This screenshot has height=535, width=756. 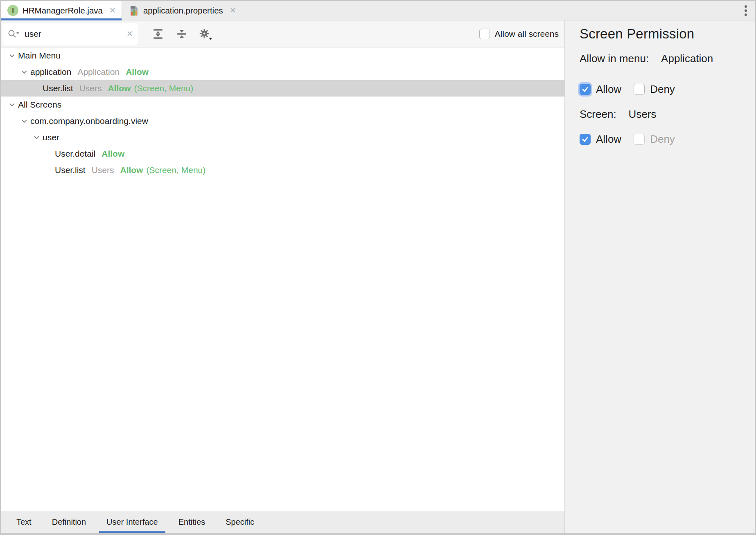 I want to click on tab-application-properties: application.properties ✕, so click(x=182, y=11).